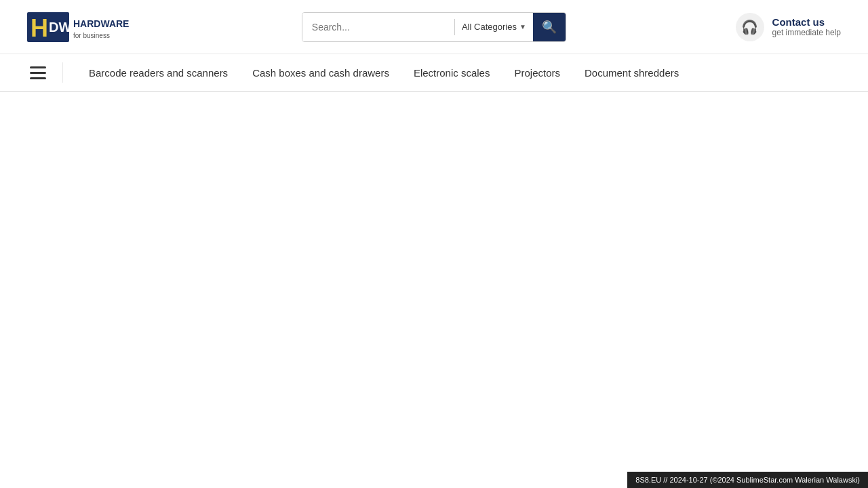  I want to click on headset-symbol: 🎧, so click(750, 27).